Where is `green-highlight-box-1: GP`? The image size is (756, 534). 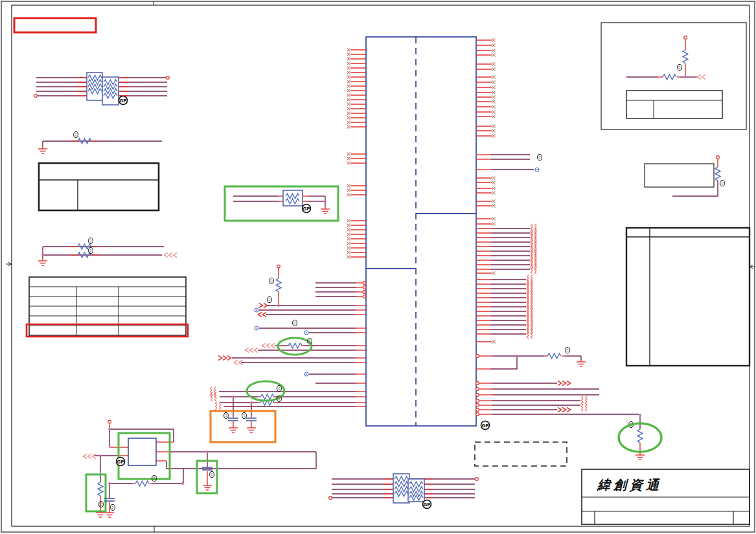
green-highlight-box-1: GP is located at coordinates (281, 203).